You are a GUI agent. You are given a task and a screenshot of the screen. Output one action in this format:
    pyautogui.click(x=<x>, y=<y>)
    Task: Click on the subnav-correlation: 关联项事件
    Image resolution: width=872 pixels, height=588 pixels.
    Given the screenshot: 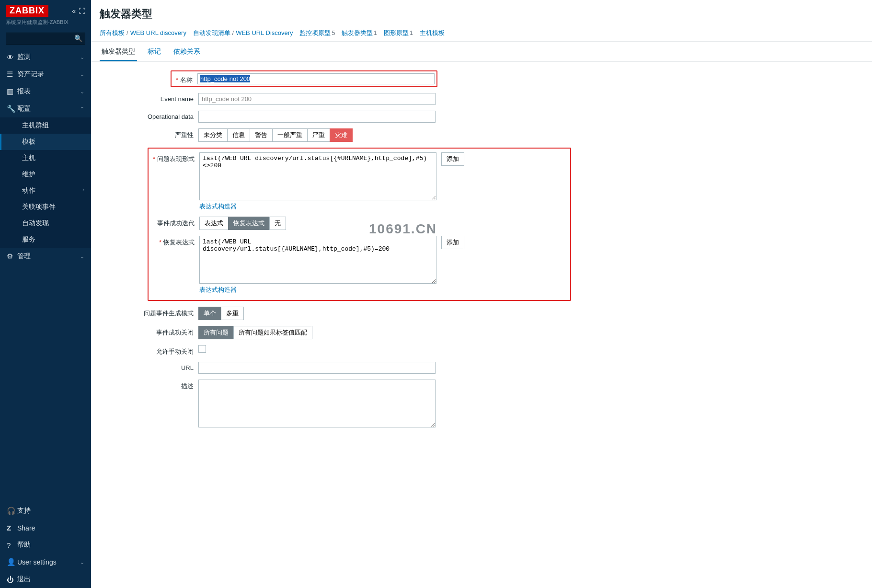 What is the action you would take?
    pyautogui.click(x=46, y=207)
    